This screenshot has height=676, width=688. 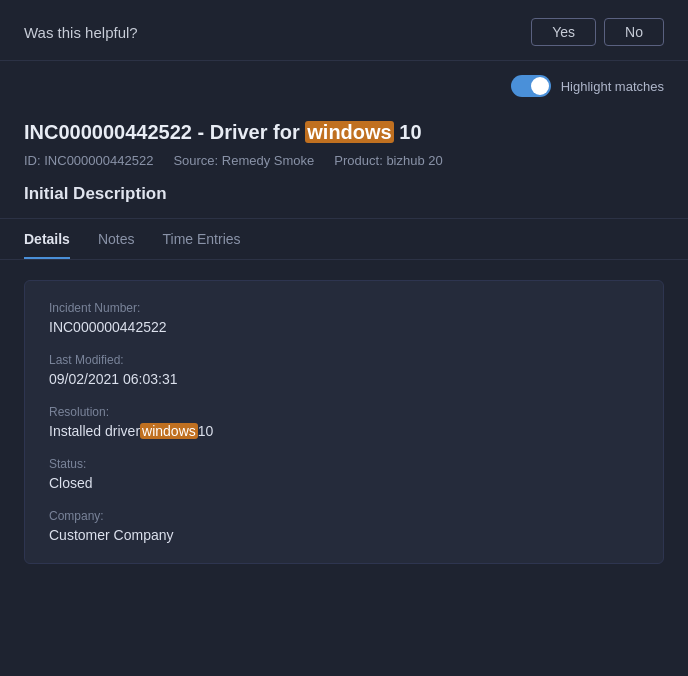 What do you see at coordinates (344, 240) in the screenshot?
I see `tabs: Details Notes Time Entries` at bounding box center [344, 240].